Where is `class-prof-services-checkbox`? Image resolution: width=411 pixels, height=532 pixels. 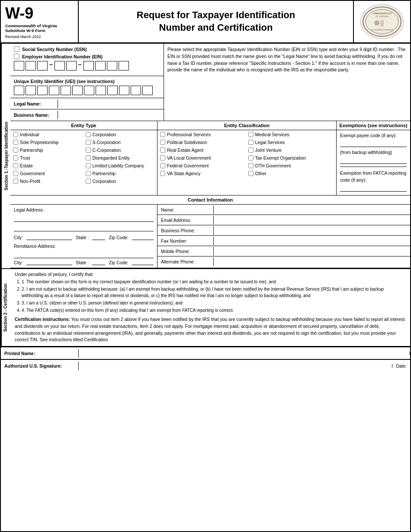 class-prof-services-checkbox is located at coordinates (163, 135).